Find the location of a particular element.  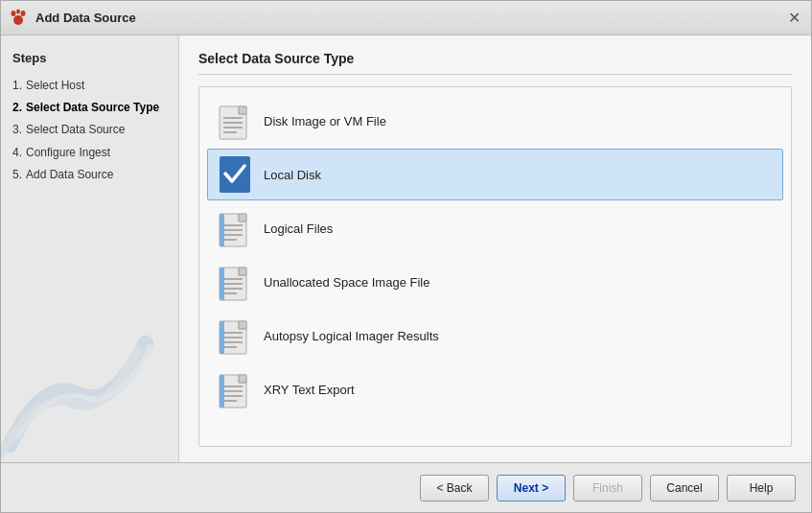

source-label-disk-image: Disk Image or VM File is located at coordinates (325, 121).